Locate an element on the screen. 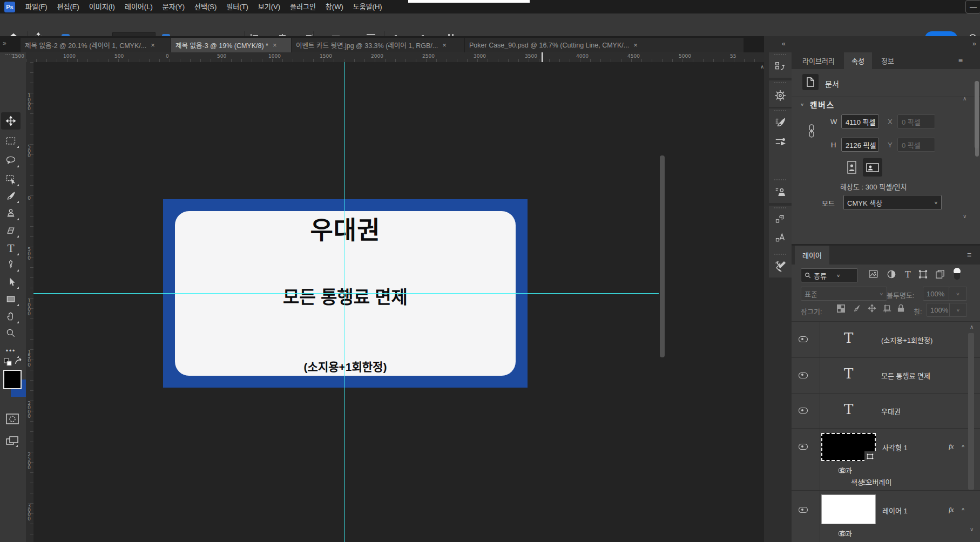 This screenshot has width=980, height=542. menu-plugins: 플러그인 is located at coordinates (303, 6).